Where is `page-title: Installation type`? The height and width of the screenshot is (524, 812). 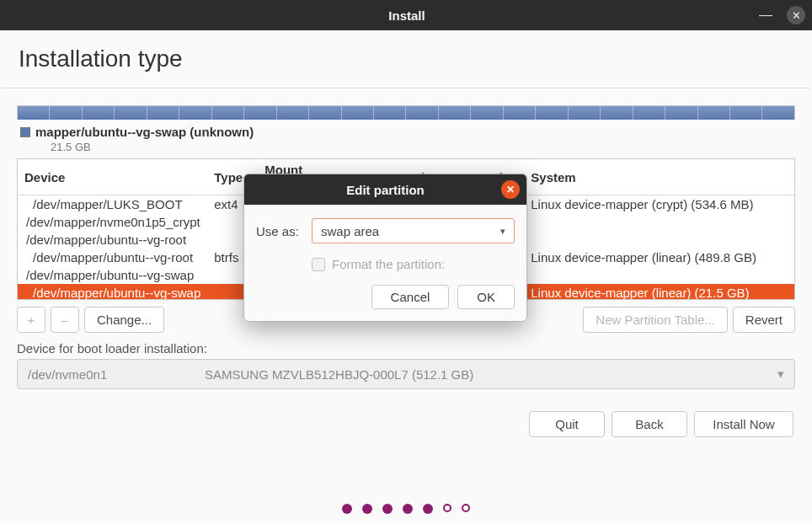
page-title: Installation type is located at coordinates (406, 59).